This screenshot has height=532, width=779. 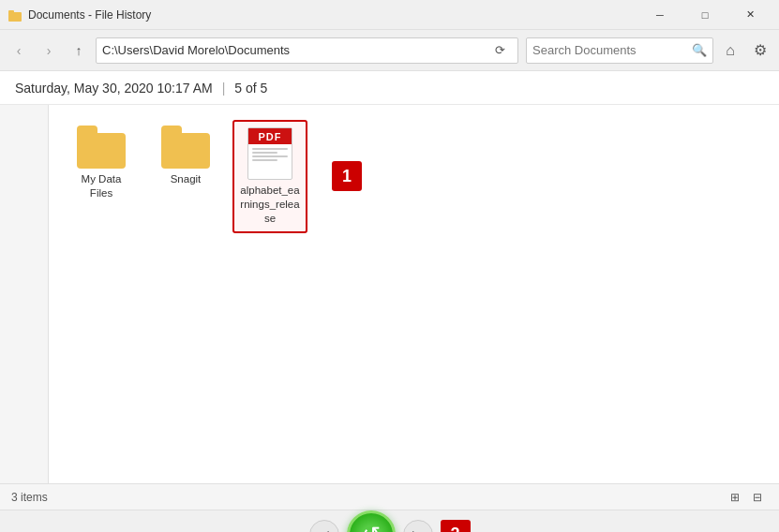 What do you see at coordinates (15, 15) in the screenshot?
I see `app-icon` at bounding box center [15, 15].